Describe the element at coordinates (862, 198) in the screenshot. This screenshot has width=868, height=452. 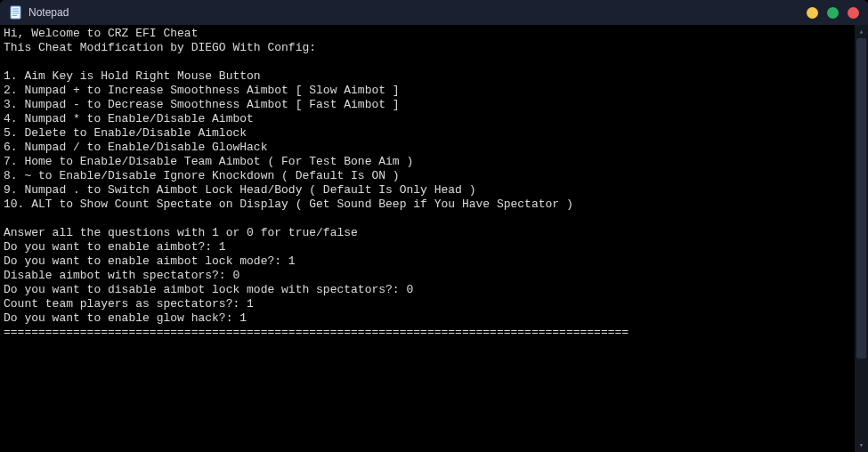
I see `scroll-thumb` at that location.